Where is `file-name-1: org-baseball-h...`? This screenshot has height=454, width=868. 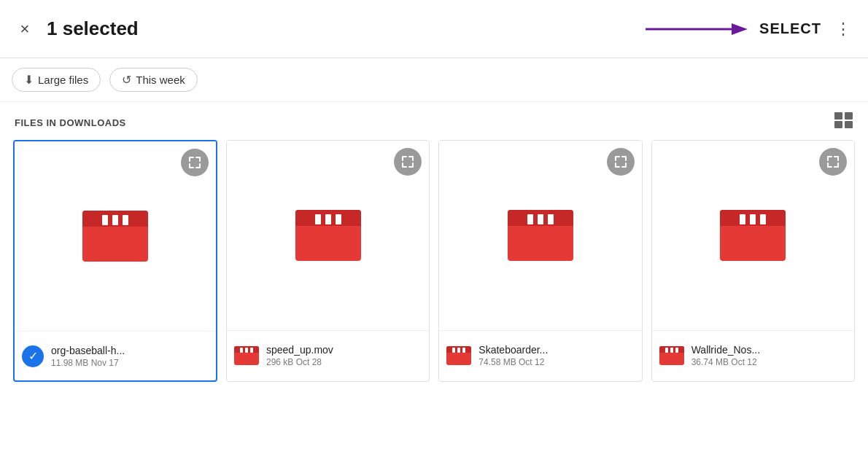 file-name-1: org-baseball-h... is located at coordinates (130, 351).